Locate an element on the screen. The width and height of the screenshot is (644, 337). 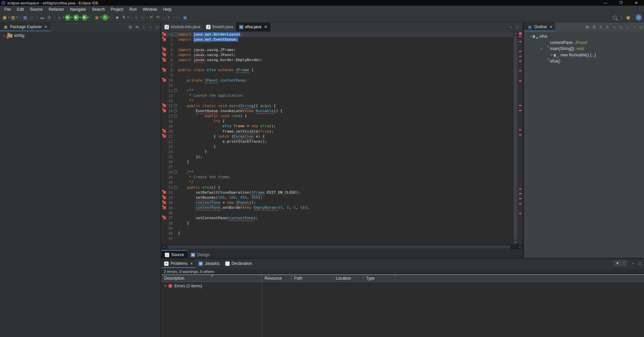
open-task-icon: ✎ is located at coordinates (124, 17).